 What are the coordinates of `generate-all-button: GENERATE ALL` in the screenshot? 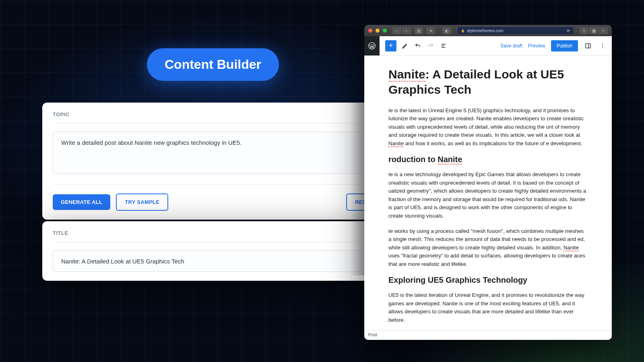 It's located at (81, 202).